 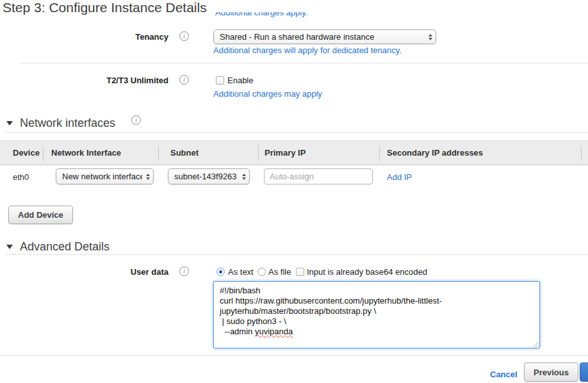 What do you see at coordinates (307, 50) in the screenshot?
I see `tenancy-charges-link: Additional charges will apply for dedica…` at bounding box center [307, 50].